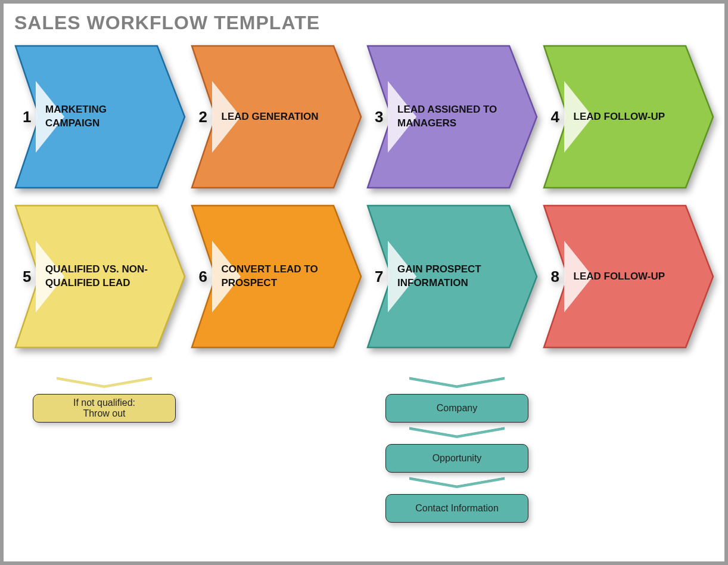 Image resolution: width=728 pixels, height=565 pixels. Describe the element at coordinates (452, 117) in the screenshot. I see `workflow-step-3: 3 LEAD ASSIGNED TO MANAGERS` at that location.